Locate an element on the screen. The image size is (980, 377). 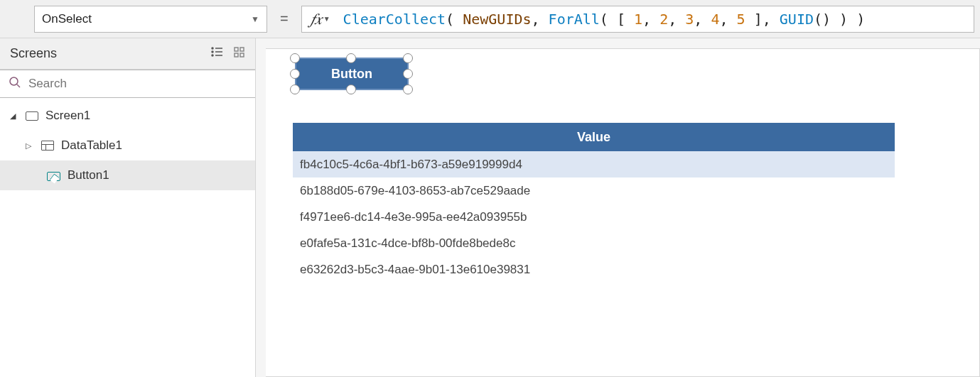
table-row: f4971ee6-dc14-4e3e-995a-ee42a093955b is located at coordinates (594, 217).